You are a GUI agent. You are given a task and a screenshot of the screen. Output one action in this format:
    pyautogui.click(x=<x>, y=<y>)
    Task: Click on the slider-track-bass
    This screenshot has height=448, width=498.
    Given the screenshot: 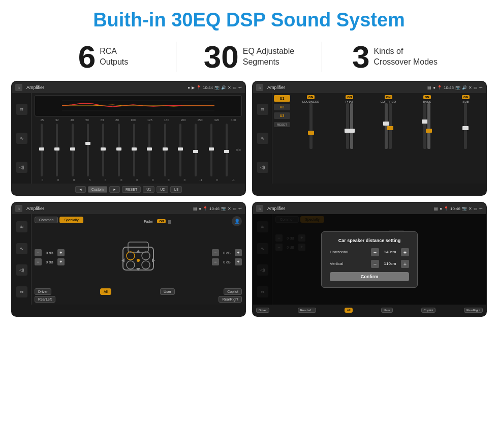 What is the action you would take?
    pyautogui.click(x=425, y=126)
    